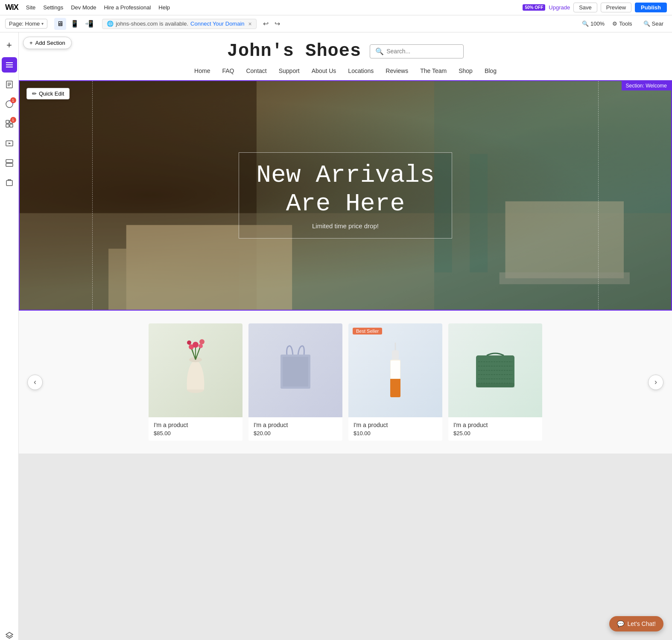 The width and height of the screenshot is (672, 640). I want to click on undo-button: ↩, so click(266, 24).